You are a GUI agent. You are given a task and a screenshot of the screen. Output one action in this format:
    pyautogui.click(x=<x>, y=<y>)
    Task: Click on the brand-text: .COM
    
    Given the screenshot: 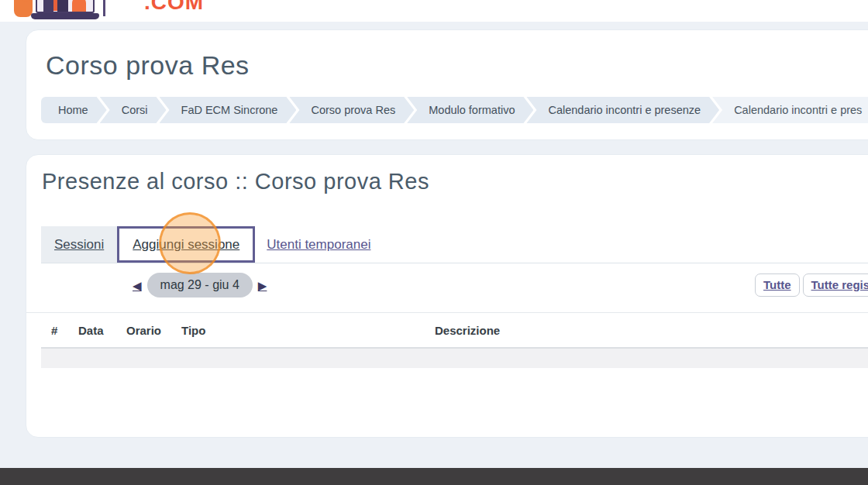 What is the action you would take?
    pyautogui.click(x=174, y=8)
    